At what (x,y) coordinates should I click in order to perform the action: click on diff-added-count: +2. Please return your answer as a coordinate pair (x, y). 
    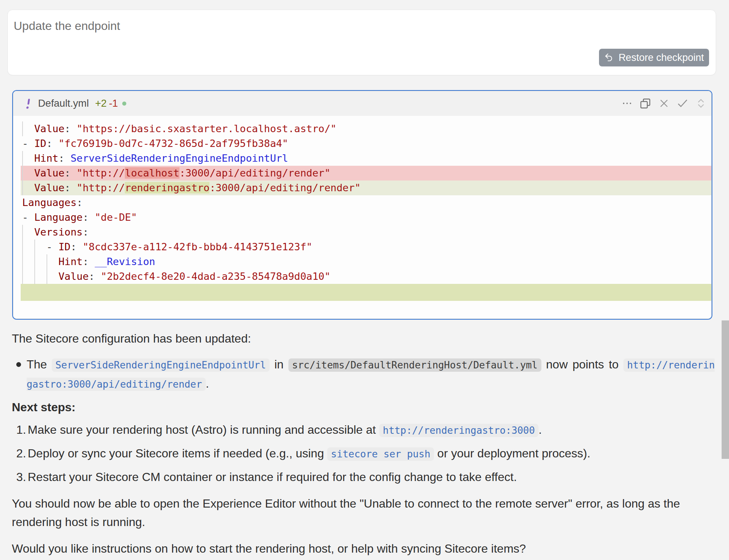
    Looking at the image, I should click on (101, 103).